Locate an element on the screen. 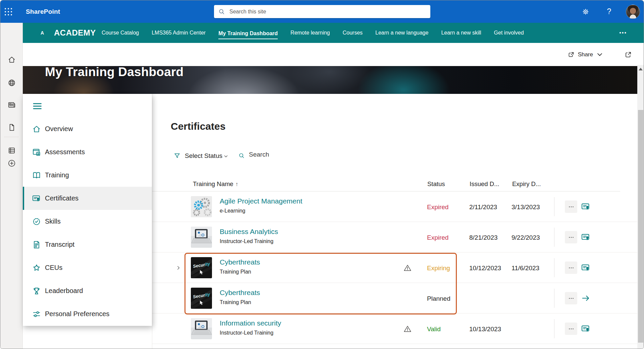 This screenshot has width=644, height=349. document-icon is located at coordinates (12, 127).